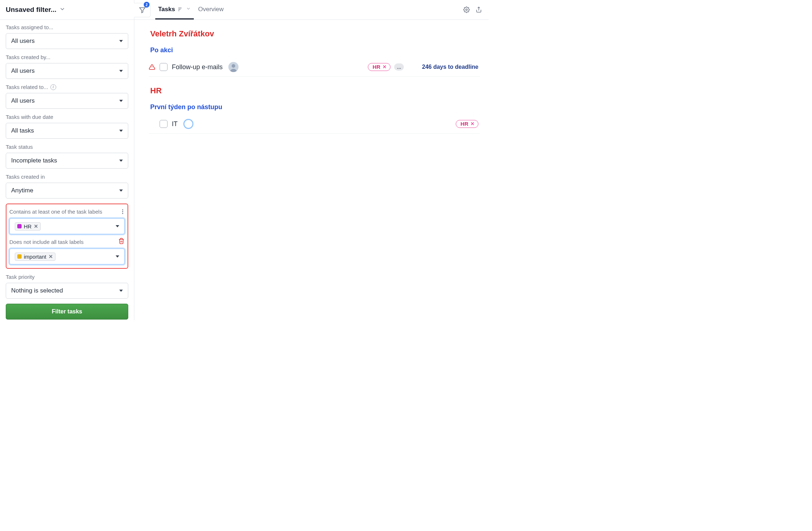 This screenshot has width=812, height=531. What do you see at coordinates (67, 221) in the screenshot?
I see `filter-contains-labels: Contains at least one of the task labels…` at bounding box center [67, 221].